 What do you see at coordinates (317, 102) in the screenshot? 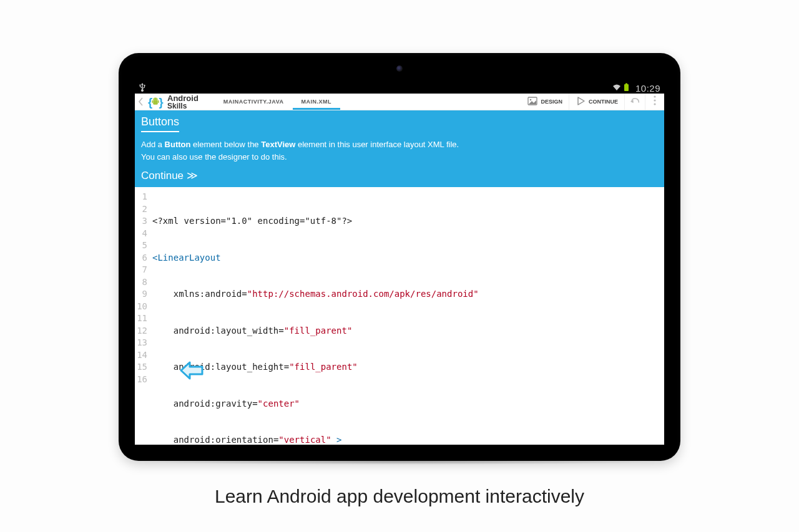
I see `tab-main-xml: MAIN.XML` at bounding box center [317, 102].